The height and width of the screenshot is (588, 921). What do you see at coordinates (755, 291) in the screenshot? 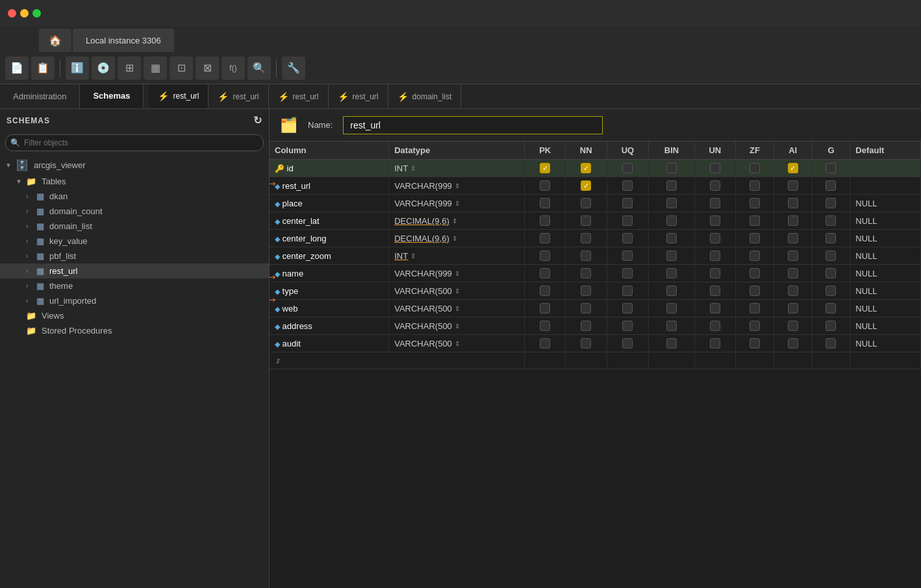
I see `col-zf-cell` at bounding box center [755, 291].